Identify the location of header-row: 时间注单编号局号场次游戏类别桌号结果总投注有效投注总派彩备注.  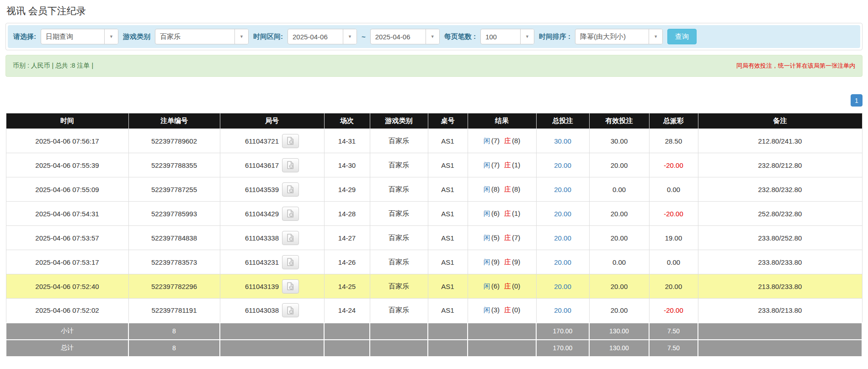
(434, 121).